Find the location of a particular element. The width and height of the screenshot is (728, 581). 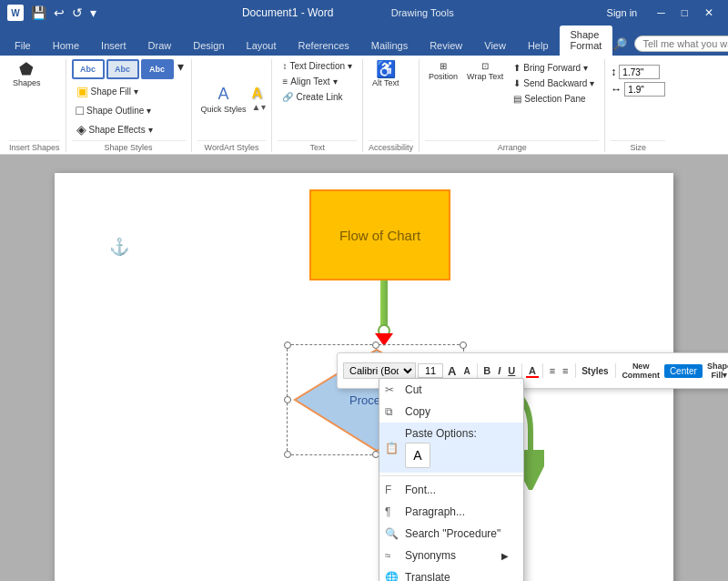

close-button: ✕ is located at coordinates (709, 13).